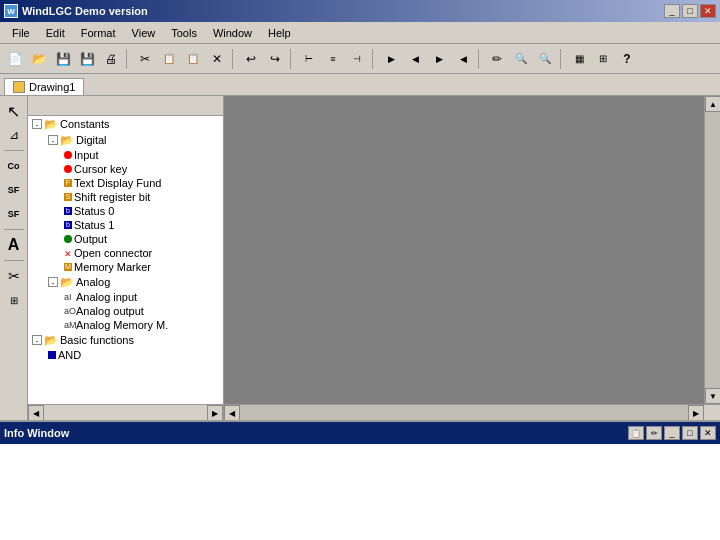  Describe the element at coordinates (106, 297) in the screenshot. I see `analog-input-label: Analog input` at that location.